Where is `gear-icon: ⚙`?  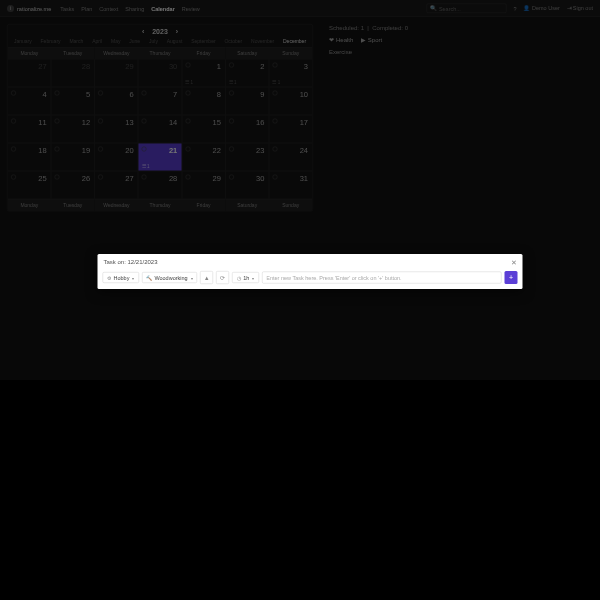 gear-icon: ⚙ is located at coordinates (110, 278).